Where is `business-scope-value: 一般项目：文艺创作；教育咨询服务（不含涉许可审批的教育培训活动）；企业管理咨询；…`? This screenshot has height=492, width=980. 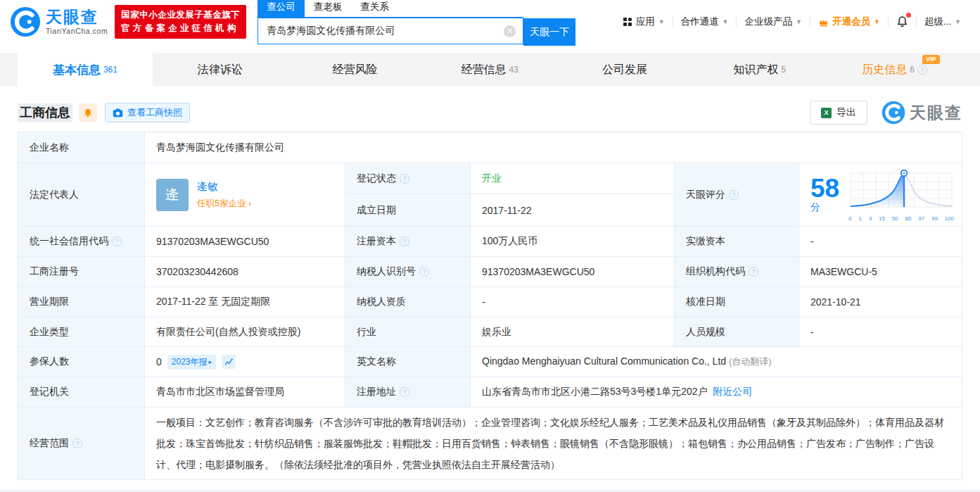 business-scope-value: 一般项目：文艺创作；教育咨询服务（不含涉许可审批的教育培训活动）；企业管理咨询；… is located at coordinates (553, 443).